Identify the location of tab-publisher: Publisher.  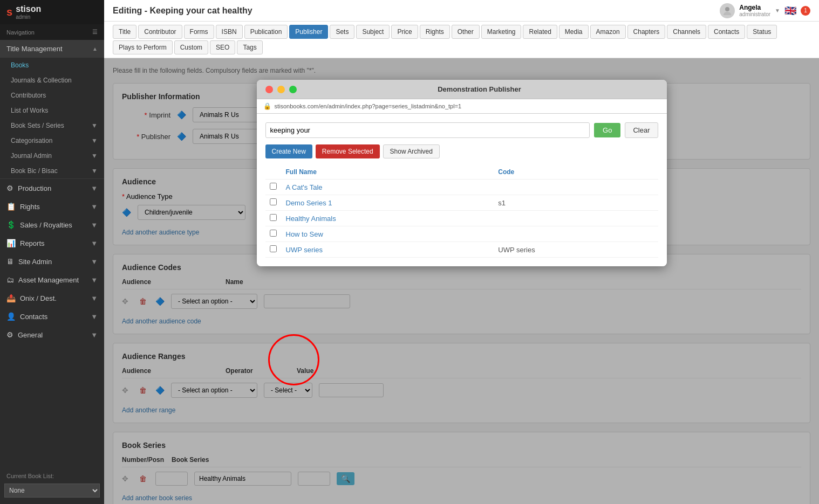
(309, 32).